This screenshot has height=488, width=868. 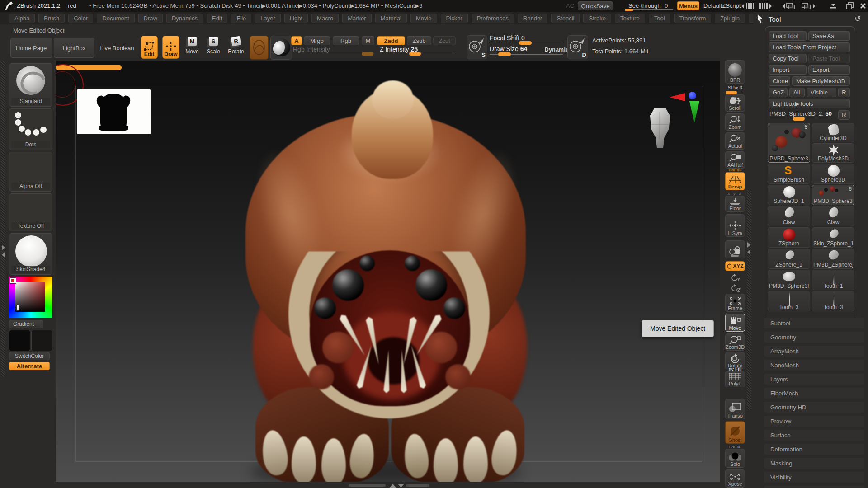 What do you see at coordinates (401, 486) in the screenshot?
I see `scroll-down-arrow-icon` at bounding box center [401, 486].